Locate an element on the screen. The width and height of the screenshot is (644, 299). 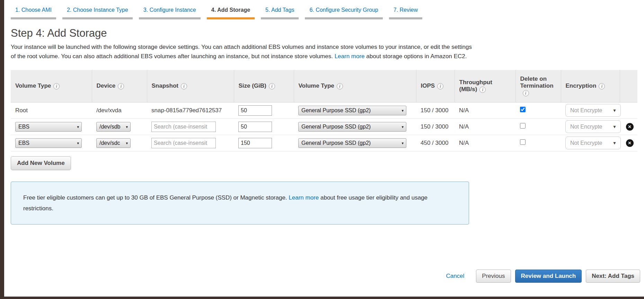
col-volume-type: Volume Typei is located at coordinates (51, 86).